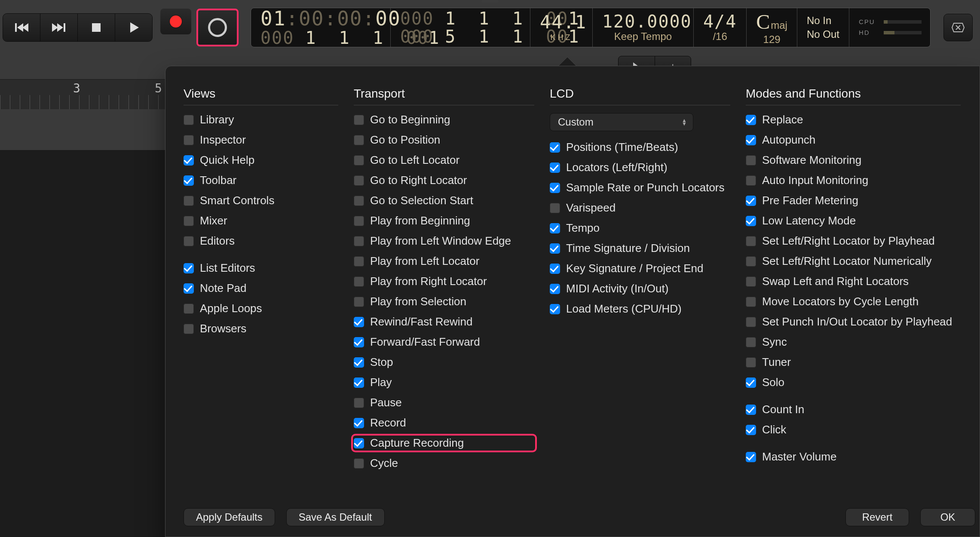 This screenshot has width=980, height=537. What do you see at coordinates (444, 362) in the screenshot?
I see `transport-option-stop: Stop` at bounding box center [444, 362].